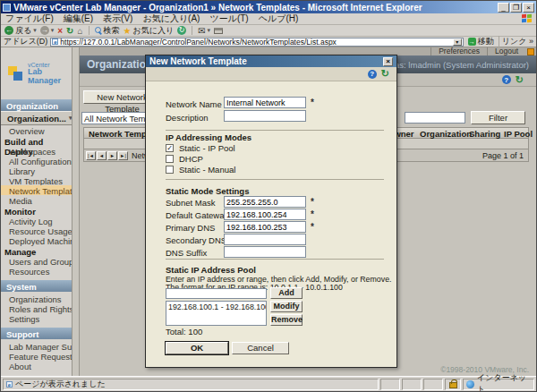 The height and width of the screenshot is (392, 537). Describe the element at coordinates (527, 18) in the screenshot. I see `windows-logo-icon` at that location.